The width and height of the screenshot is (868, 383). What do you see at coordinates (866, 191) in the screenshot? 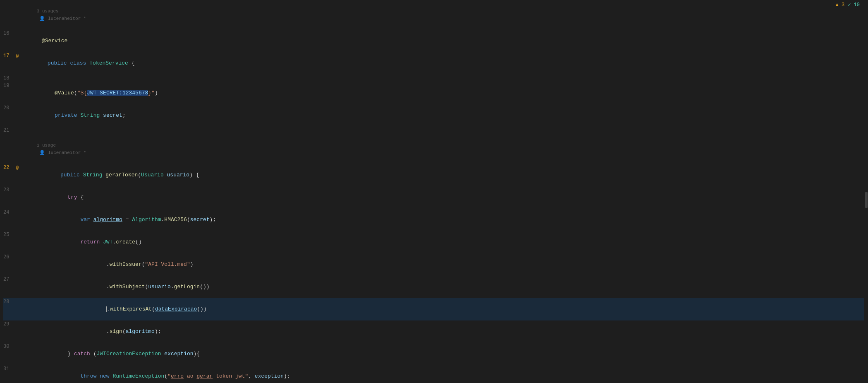
I see `vertical-scrollbar` at bounding box center [866, 191].